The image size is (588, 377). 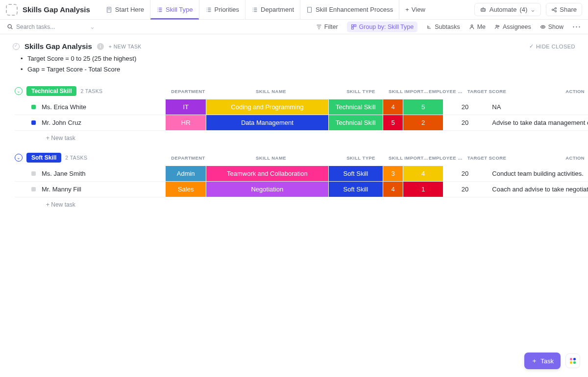 What do you see at coordinates (301, 182) in the screenshot?
I see `group-rows: Ms. Jane Smith Admin Teamwork and Collab…` at bounding box center [301, 182].